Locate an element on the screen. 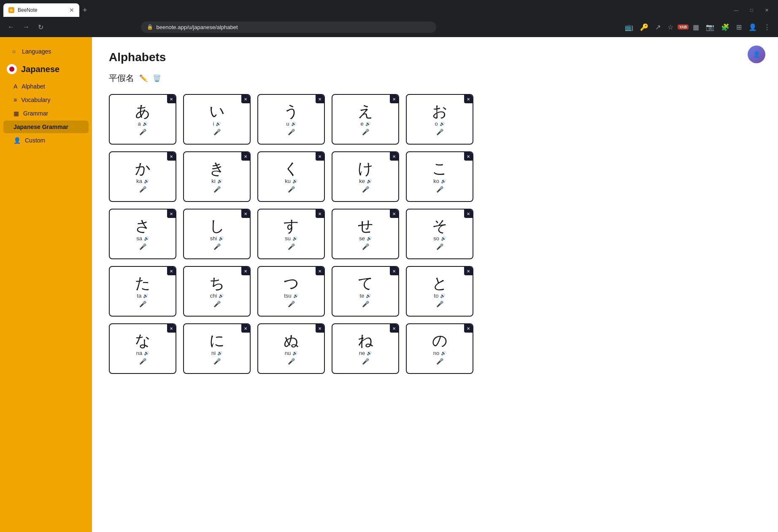 This screenshot has height=532, width=778. kana-card: ✕ ち chi 🔊 🎤 is located at coordinates (217, 291).